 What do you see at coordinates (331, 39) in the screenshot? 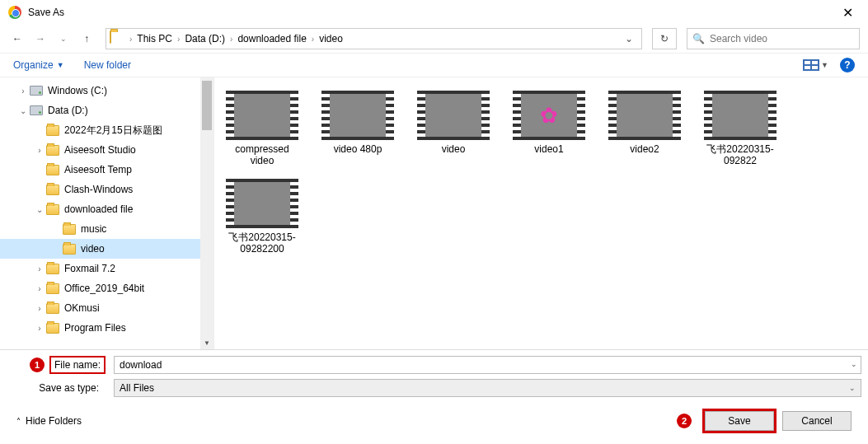
I see `breadcrumb-item: video` at bounding box center [331, 39].